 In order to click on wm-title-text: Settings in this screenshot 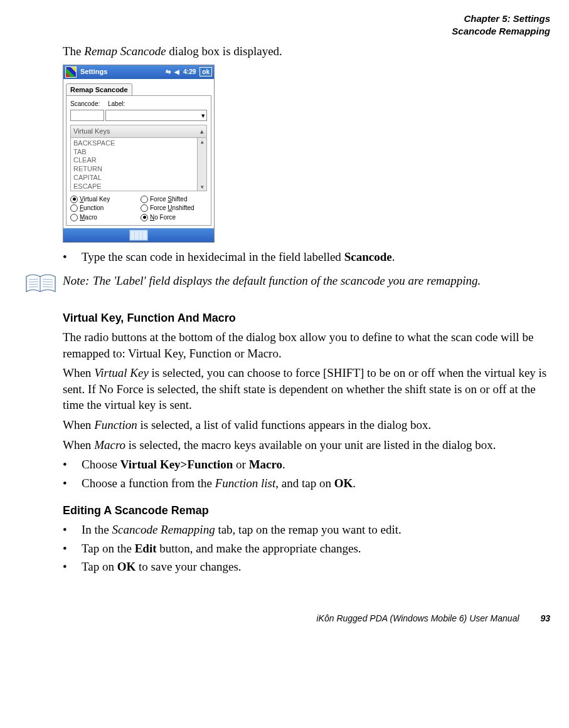, I will do `click(121, 71)`.